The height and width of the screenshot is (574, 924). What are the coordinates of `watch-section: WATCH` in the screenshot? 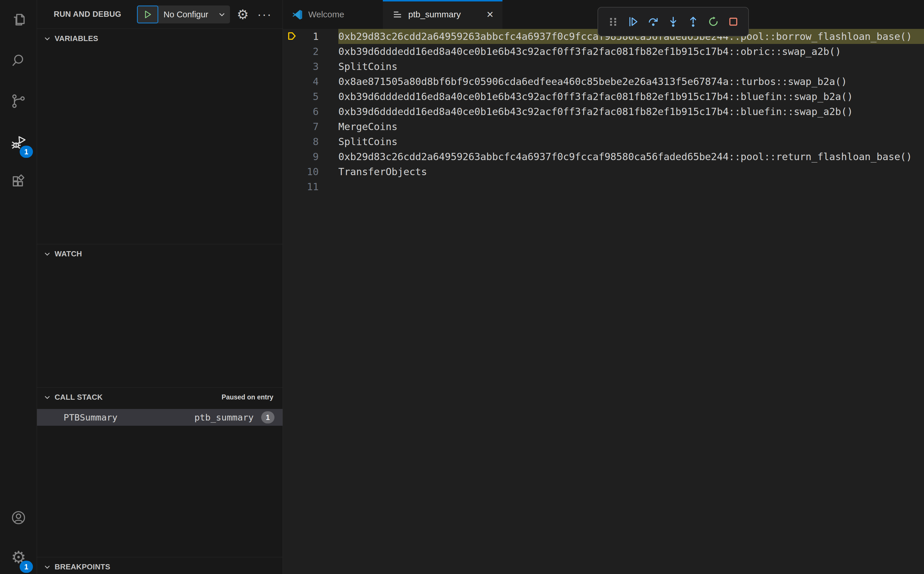 It's located at (160, 316).